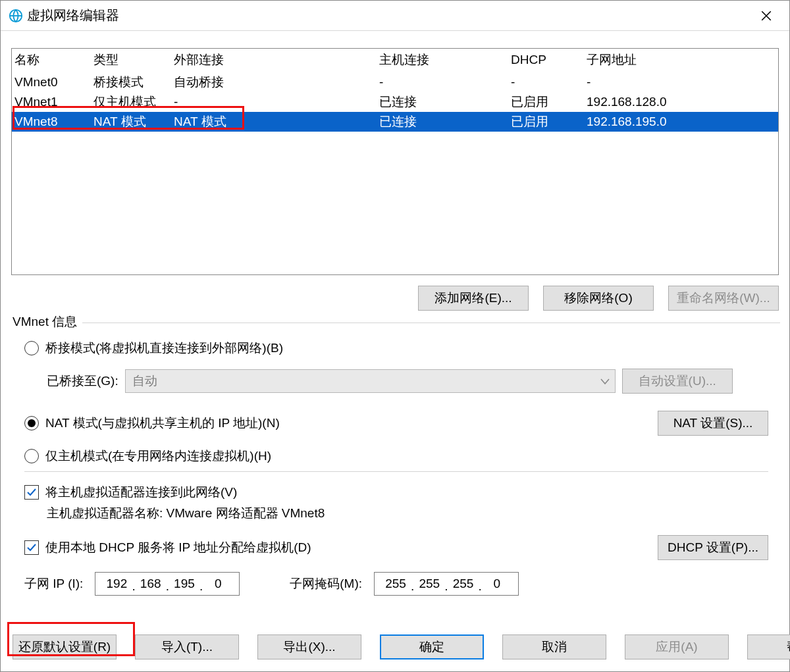 This screenshot has width=790, height=672. Describe the element at coordinates (309, 647) in the screenshot. I see `export-button: 导出(X)...` at that location.